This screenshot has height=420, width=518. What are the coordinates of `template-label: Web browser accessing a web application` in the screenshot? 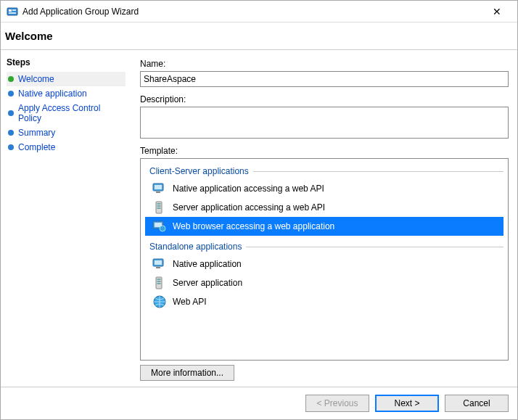 It's located at (254, 226).